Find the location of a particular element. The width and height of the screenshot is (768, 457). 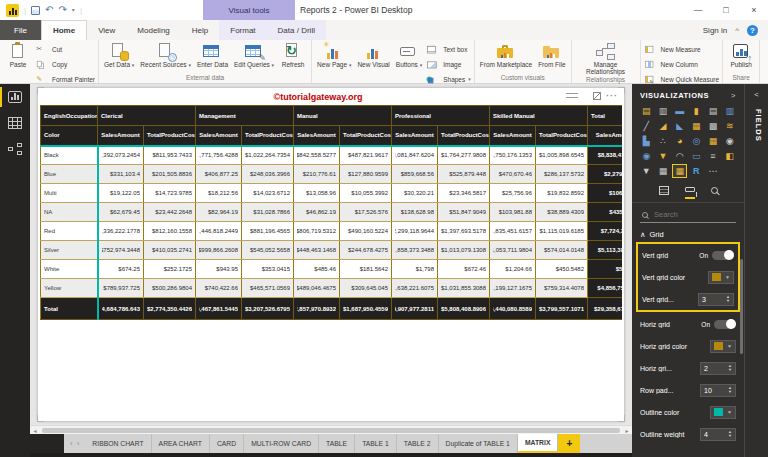

column-group-header: Skilled Manual is located at coordinates (539, 116).